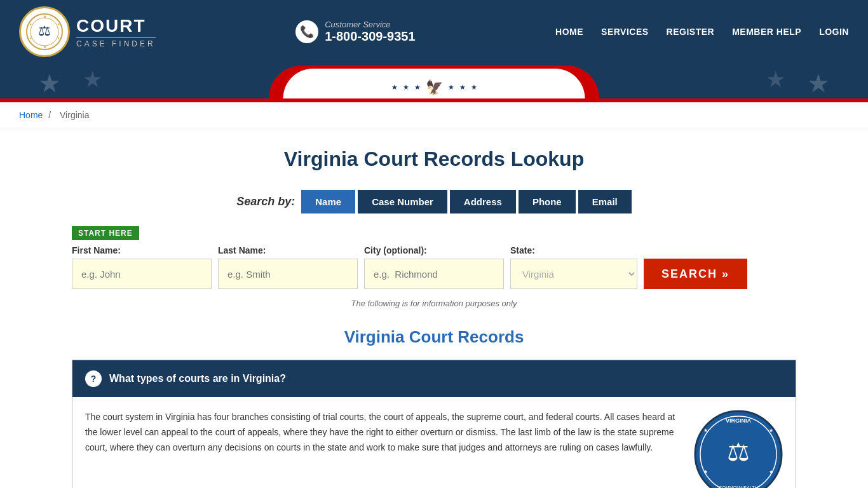 The width and height of the screenshot is (868, 488). Describe the element at coordinates (434, 379) in the screenshot. I see `faq-header: ? What types of courts are in Virginia?` at that location.